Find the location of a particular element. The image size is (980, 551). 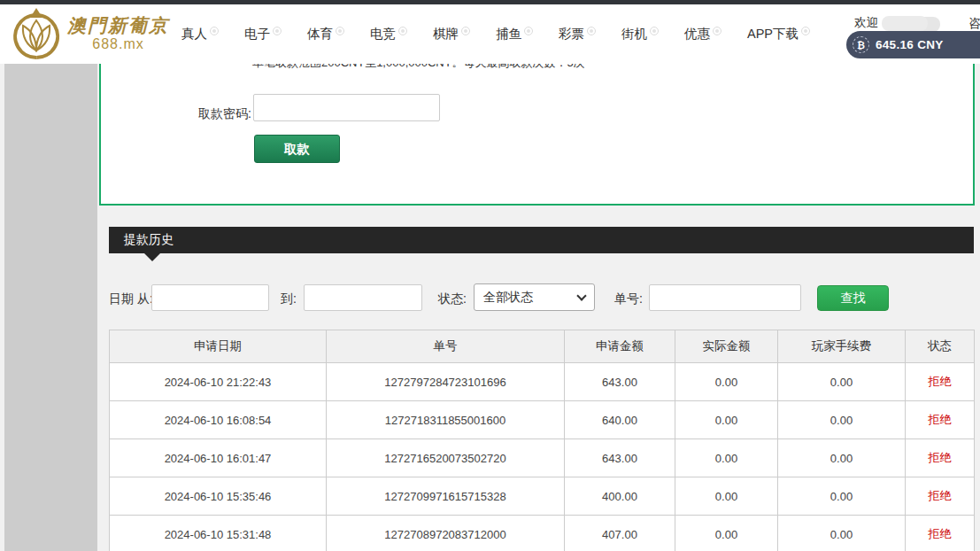

main-nav: 真人 电子 体育 电竞 棋牌 捕鱼 彩票 街机 优惠 APP下载 is located at coordinates (496, 34).